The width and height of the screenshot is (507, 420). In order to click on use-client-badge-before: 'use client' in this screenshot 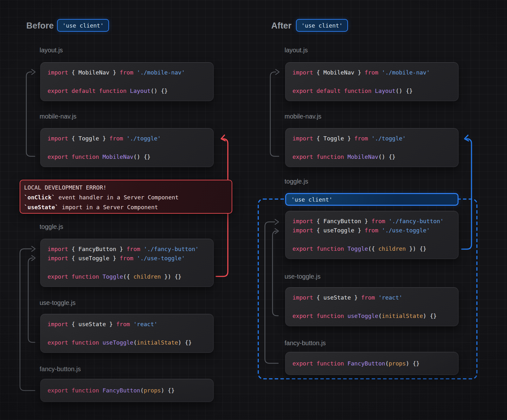, I will do `click(83, 25)`.